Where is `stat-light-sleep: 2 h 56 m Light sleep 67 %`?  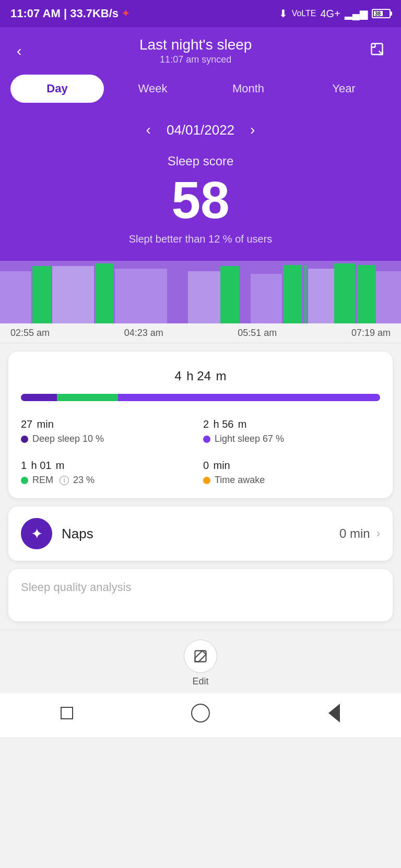 stat-light-sleep: 2 h 56 m Light sleep 67 % is located at coordinates (291, 429).